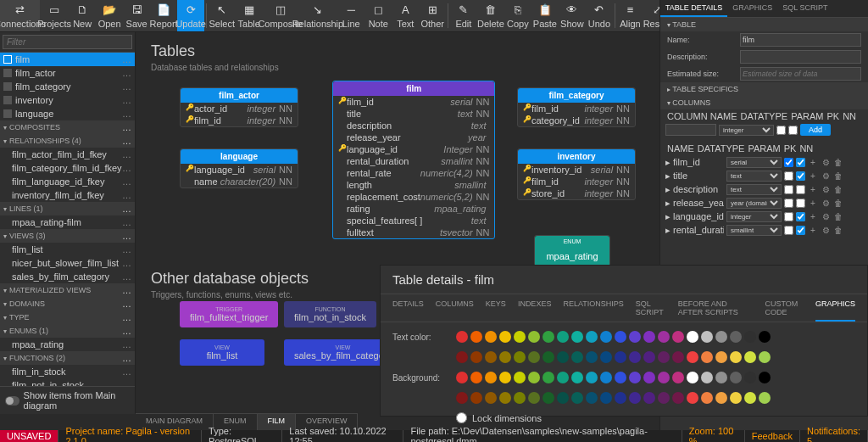 This screenshot has width=868, height=442. I want to click on other-button: ⊞Other, so click(432, 15).